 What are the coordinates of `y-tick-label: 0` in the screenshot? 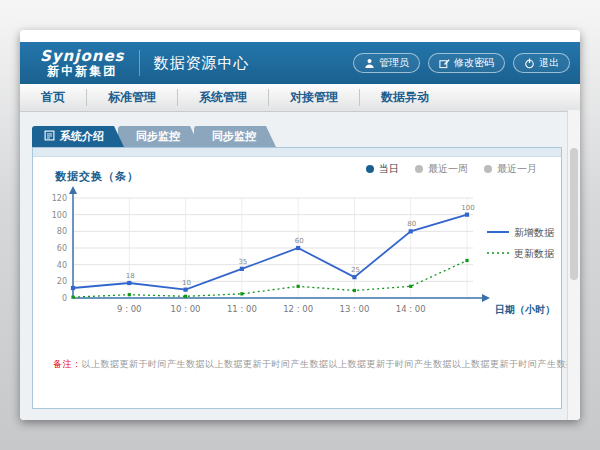 It's located at (64, 298).